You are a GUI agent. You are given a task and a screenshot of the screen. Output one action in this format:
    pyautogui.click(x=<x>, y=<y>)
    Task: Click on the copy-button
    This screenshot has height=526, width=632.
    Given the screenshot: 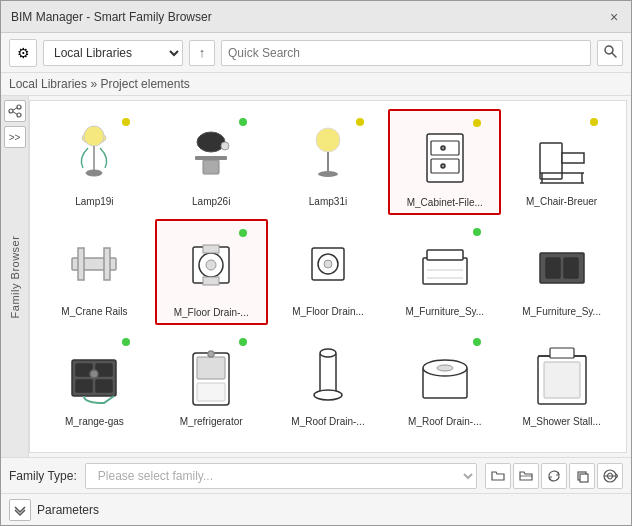 What is the action you would take?
    pyautogui.click(x=582, y=476)
    